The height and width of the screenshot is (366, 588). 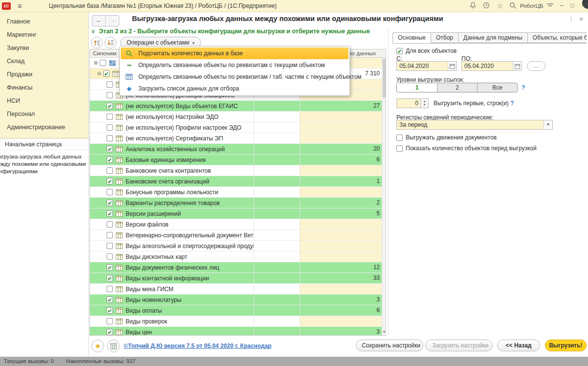 What do you see at coordinates (557, 38) in the screenshot?
I see `settings-tab: Объекты, которые будут выгру...` at bounding box center [557, 38].